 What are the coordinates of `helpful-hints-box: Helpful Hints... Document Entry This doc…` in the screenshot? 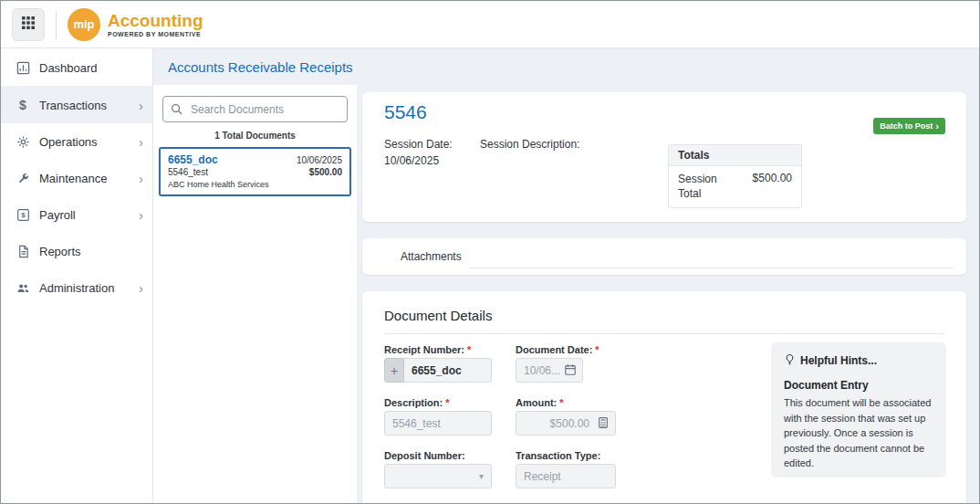 It's located at (859, 410).